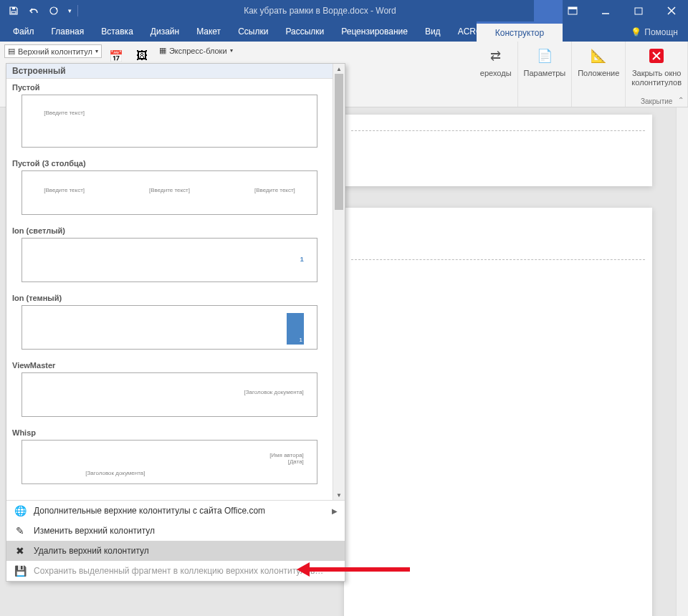  Describe the element at coordinates (496, 56) in the screenshot. I see `transitions-icon: ⇄` at that location.